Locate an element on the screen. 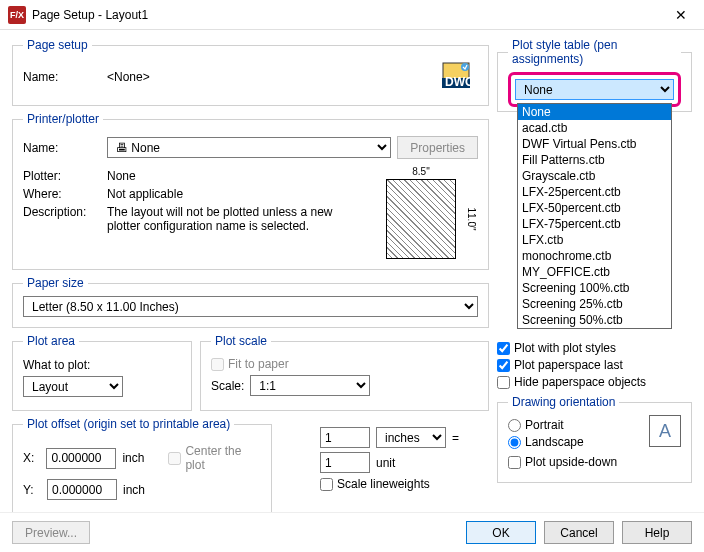 This screenshot has height=552, width=704. scale-eq: = is located at coordinates (456, 438).